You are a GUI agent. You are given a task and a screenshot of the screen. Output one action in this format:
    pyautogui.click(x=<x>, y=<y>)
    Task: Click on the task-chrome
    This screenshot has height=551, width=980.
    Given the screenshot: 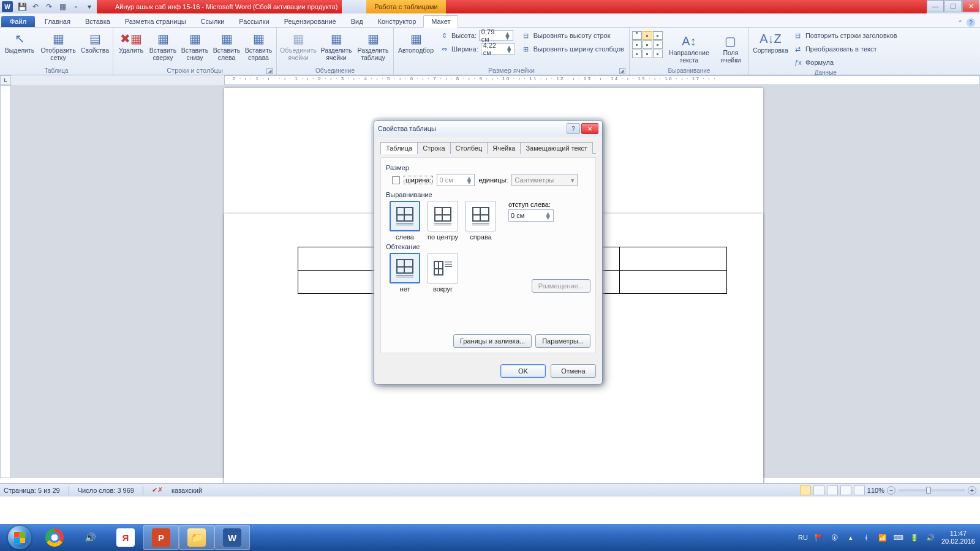 What is the action you would take?
    pyautogui.click(x=55, y=538)
    